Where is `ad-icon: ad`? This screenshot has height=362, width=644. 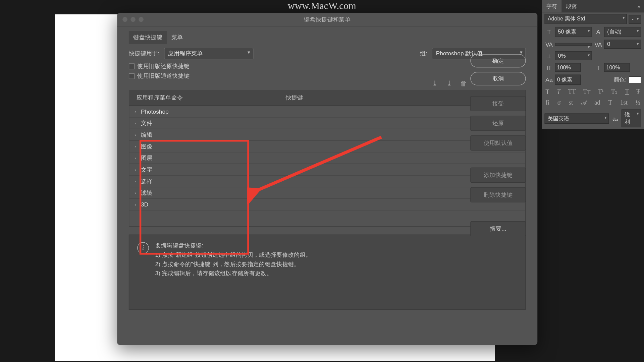 ad-icon: ad is located at coordinates (597, 103).